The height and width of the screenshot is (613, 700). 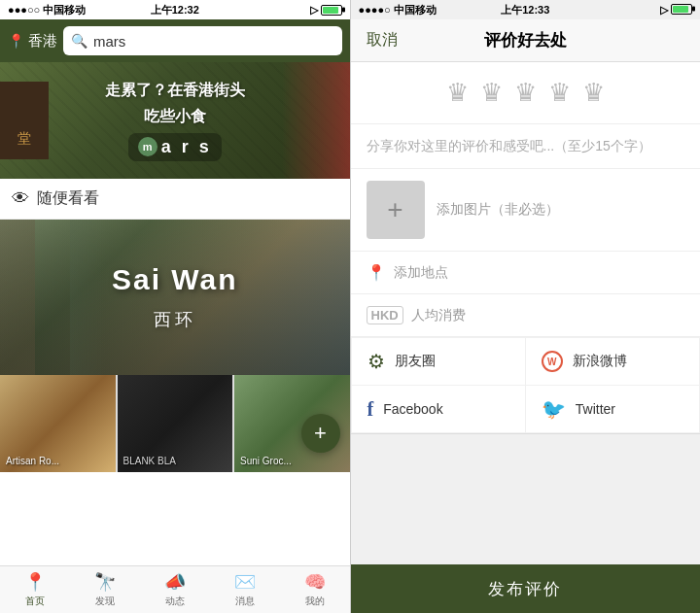 What do you see at coordinates (175, 589) in the screenshot?
I see `bottom-nav: 📍 首页 🔭 发现 📣 动态 ✉️ 消息 🧠 我的` at bounding box center [175, 589].